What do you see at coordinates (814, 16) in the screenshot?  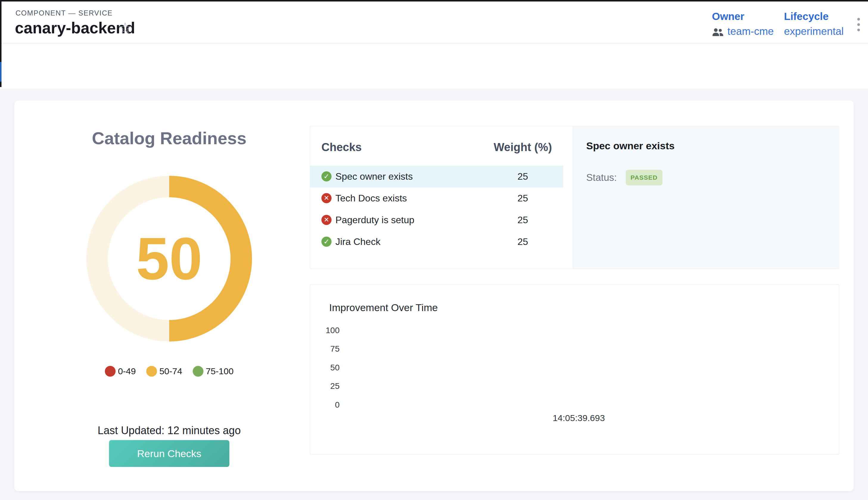 I see `lifecycle-label: Lifecycle` at bounding box center [814, 16].